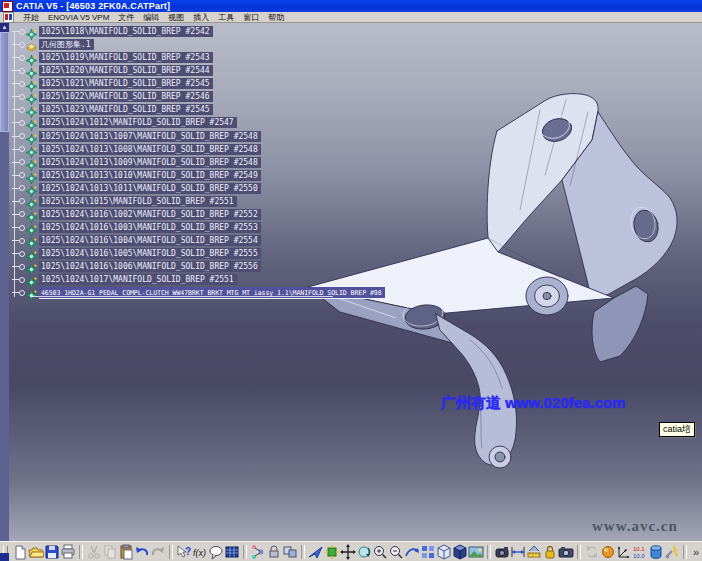 The image size is (702, 561). What do you see at coordinates (136, 136) in the screenshot?
I see `tree-item: 1025\1024\1013\1007\MANIFOLD_SOLID_BREP …` at bounding box center [136, 136].